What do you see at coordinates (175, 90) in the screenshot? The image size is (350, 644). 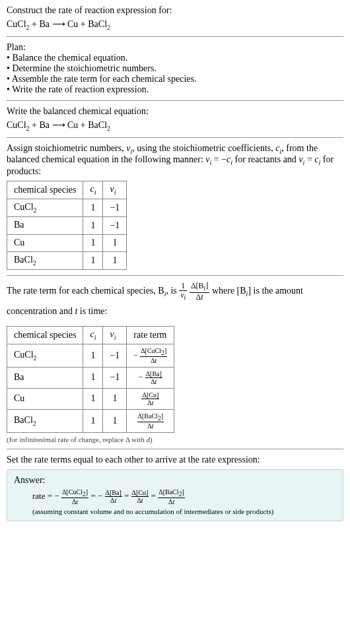 I see `plan-item: • Write the rate of reaction expression.` at bounding box center [175, 90].